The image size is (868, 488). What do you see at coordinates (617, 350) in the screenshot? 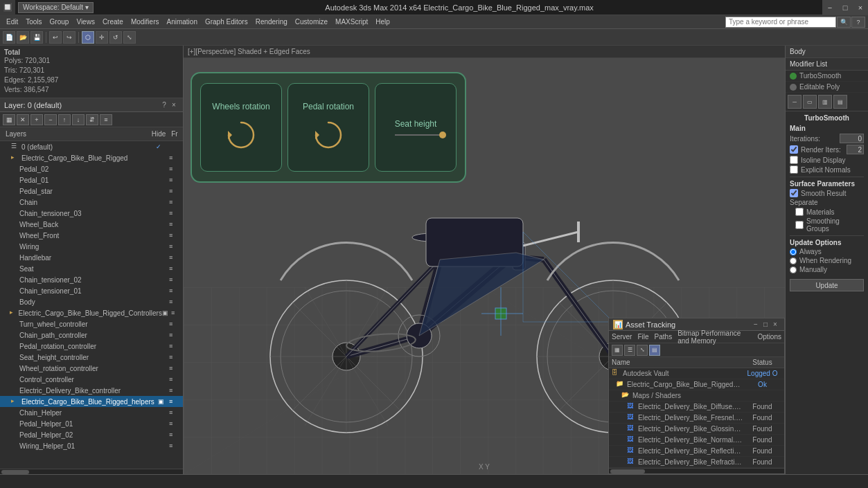
I see `asset-tool-1: ▦` at bounding box center [617, 350].